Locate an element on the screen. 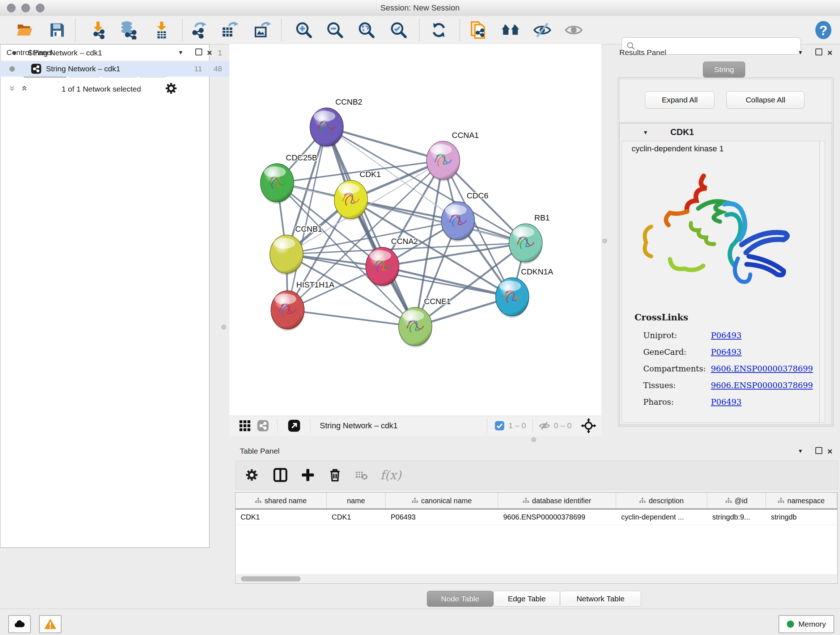 The width and height of the screenshot is (840, 635). add-column-icon is located at coordinates (308, 475).